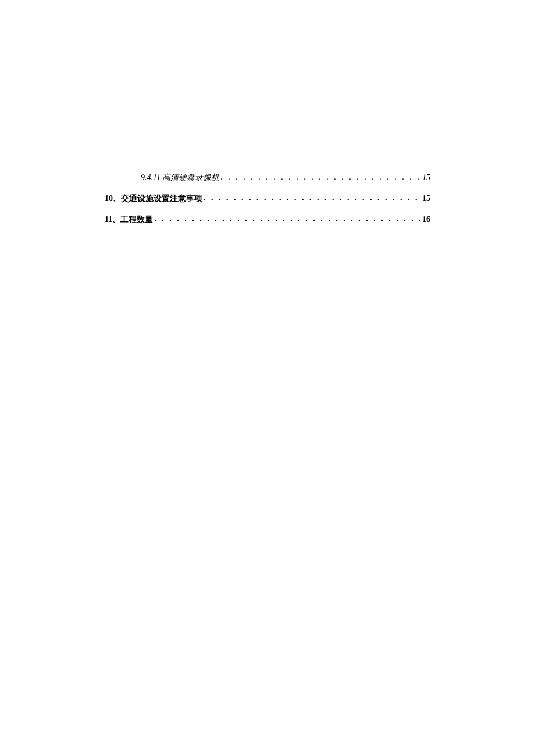 This screenshot has height=756, width=535. What do you see at coordinates (151, 178) in the screenshot?
I see `toc-entry-number: 9.4.11` at bounding box center [151, 178].